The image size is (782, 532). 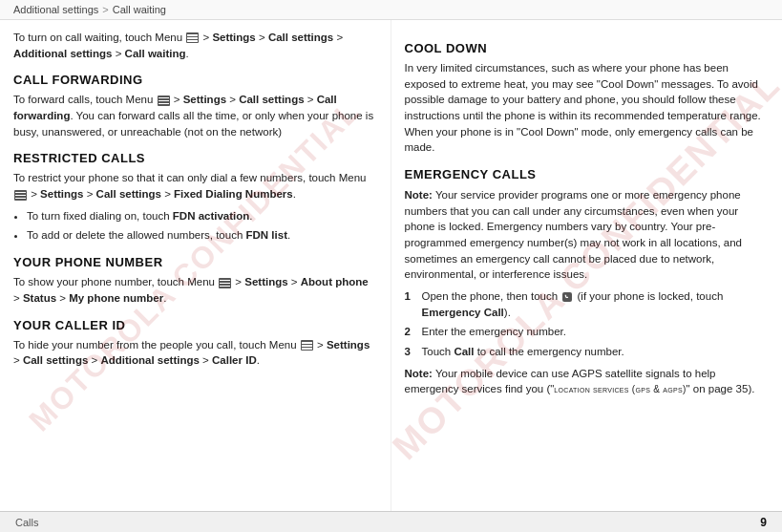 I want to click on menu-icon-phone-number, so click(x=225, y=283).